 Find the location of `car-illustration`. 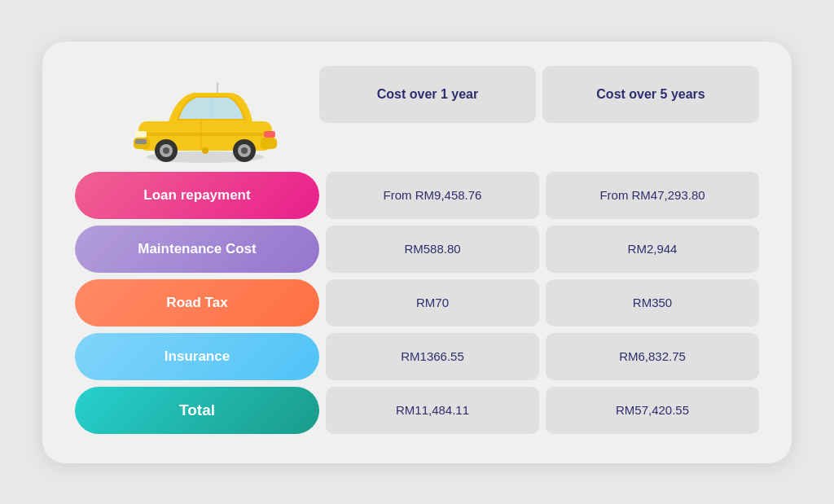

car-illustration is located at coordinates (197, 115).